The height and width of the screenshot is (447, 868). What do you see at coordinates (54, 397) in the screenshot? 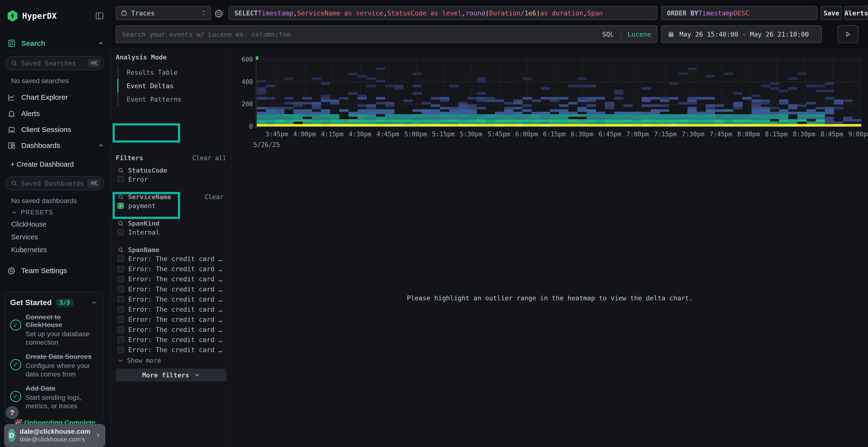
I see `get-started-item: ✓Add DataStart sending logs, metrics, or…` at bounding box center [54, 397].